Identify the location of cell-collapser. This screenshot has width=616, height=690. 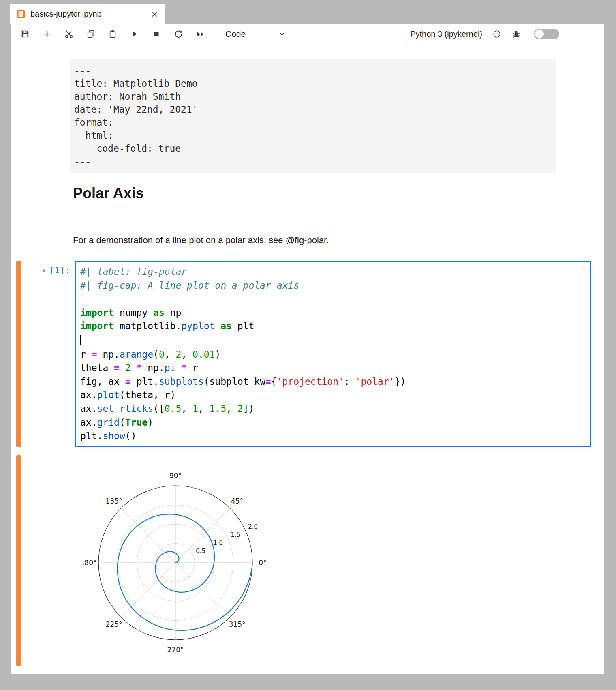
(19, 354).